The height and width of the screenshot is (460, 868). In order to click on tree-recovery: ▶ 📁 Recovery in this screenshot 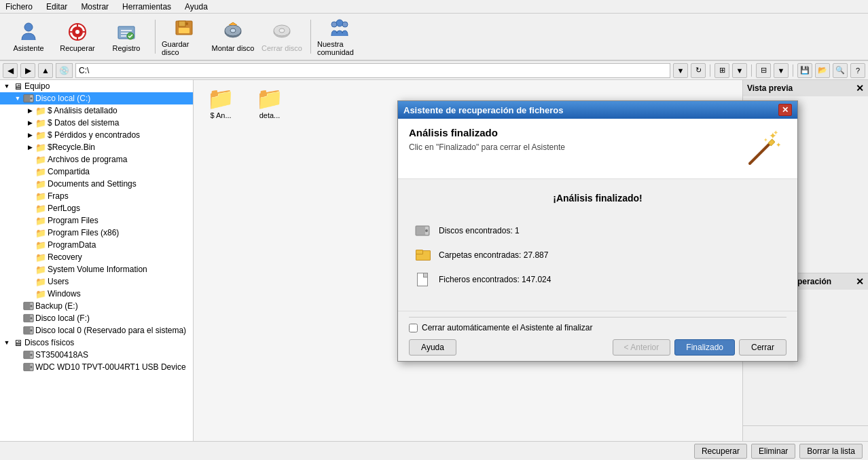, I will do `click(96, 257)`.